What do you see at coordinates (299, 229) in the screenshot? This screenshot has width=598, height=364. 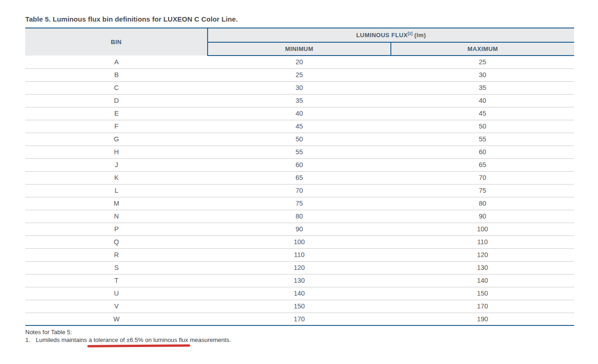 I see `table-row: P 90 100` at bounding box center [299, 229].